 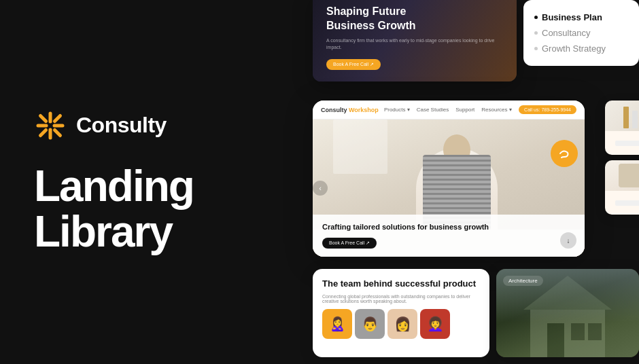 I want to click on card-placeholder, so click(x=629, y=175).